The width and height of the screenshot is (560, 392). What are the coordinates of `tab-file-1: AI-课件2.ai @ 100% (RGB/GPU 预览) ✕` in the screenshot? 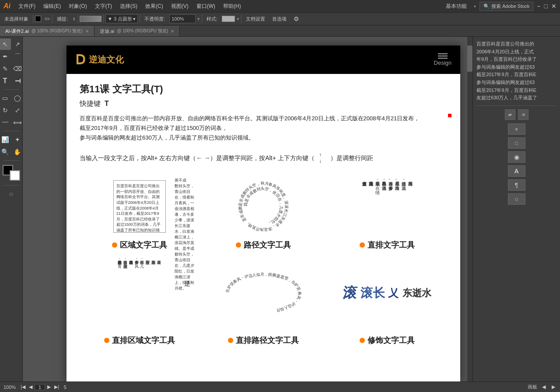 It's located at (47, 31).